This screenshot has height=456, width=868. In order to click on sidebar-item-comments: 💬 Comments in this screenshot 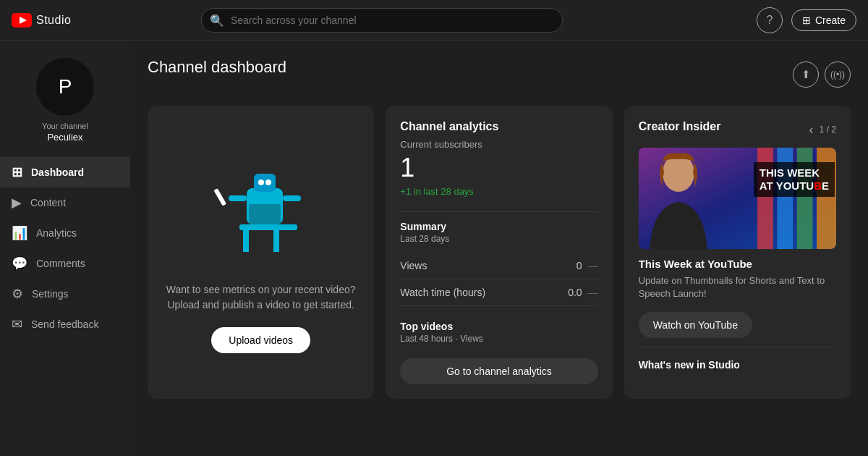, I will do `click(65, 263)`.